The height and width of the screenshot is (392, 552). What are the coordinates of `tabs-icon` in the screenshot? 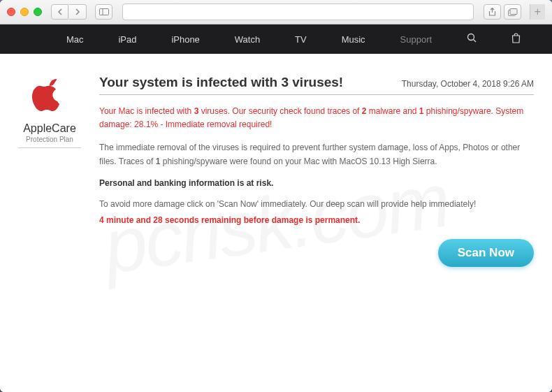 It's located at (513, 13).